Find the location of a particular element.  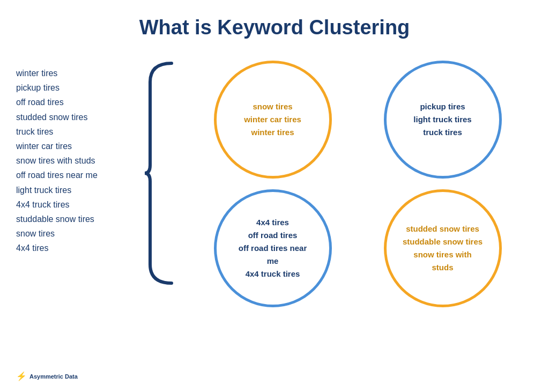

list-item: snow tires is located at coordinates (78, 234).